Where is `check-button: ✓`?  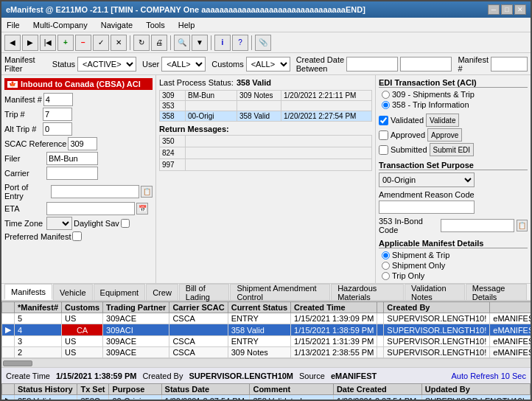
check-button: ✓ is located at coordinates (101, 43).